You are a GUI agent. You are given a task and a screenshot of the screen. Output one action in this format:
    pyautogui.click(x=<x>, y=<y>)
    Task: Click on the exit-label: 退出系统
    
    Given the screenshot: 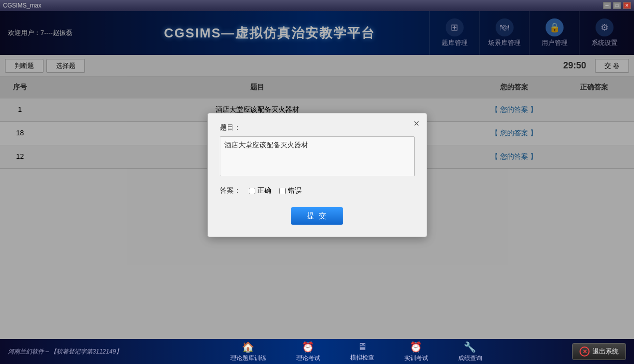 What is the action you would take?
    pyautogui.click(x=606, y=352)
    